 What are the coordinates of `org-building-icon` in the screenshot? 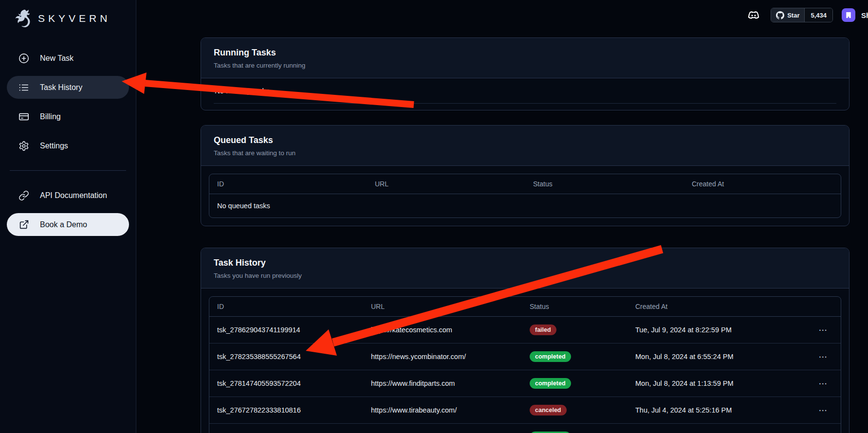 It's located at (849, 15).